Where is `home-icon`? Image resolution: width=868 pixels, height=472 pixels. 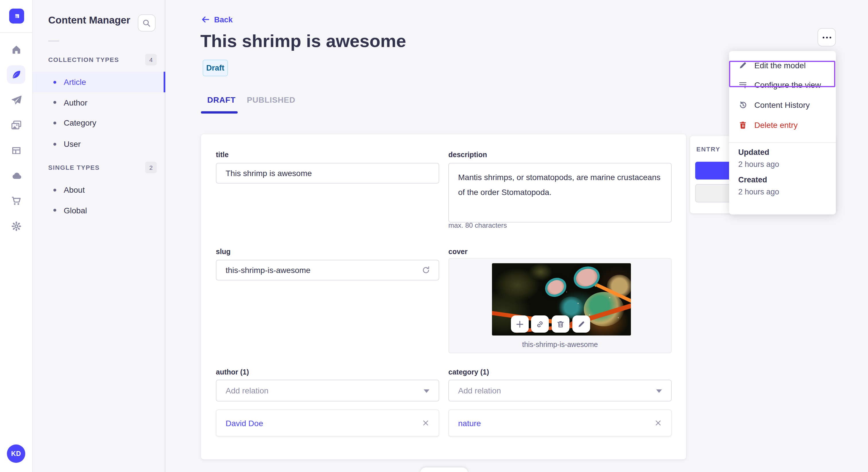
home-icon is located at coordinates (16, 49).